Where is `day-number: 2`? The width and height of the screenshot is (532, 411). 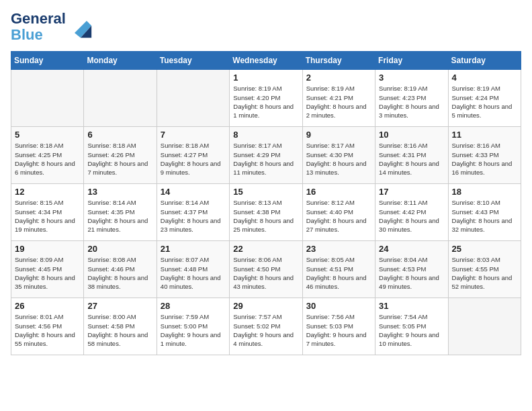 day-number: 2 is located at coordinates (339, 78).